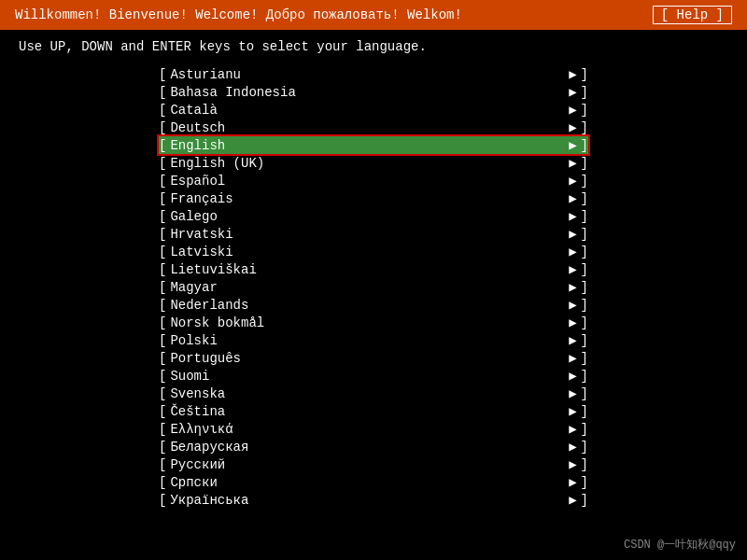 The width and height of the screenshot is (747, 560). What do you see at coordinates (370, 376) in the screenshot?
I see `language-name: Suomi` at bounding box center [370, 376].